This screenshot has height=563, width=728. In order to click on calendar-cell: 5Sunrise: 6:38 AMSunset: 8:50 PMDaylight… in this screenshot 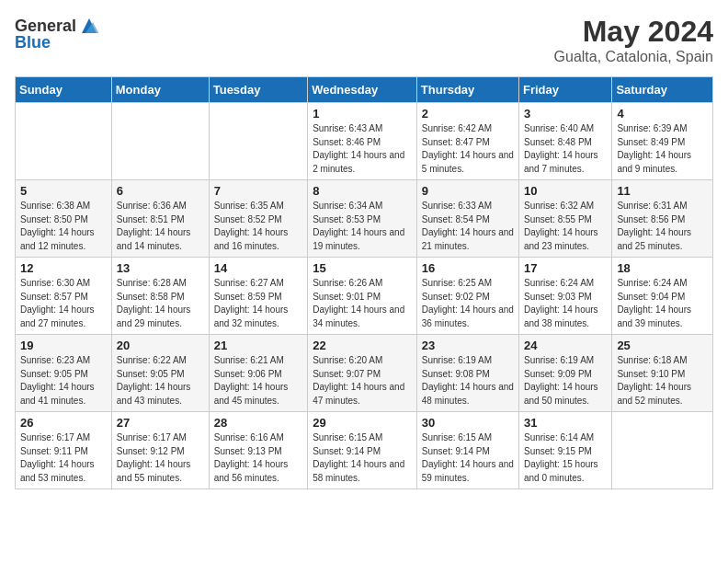, I will do `click(64, 219)`.